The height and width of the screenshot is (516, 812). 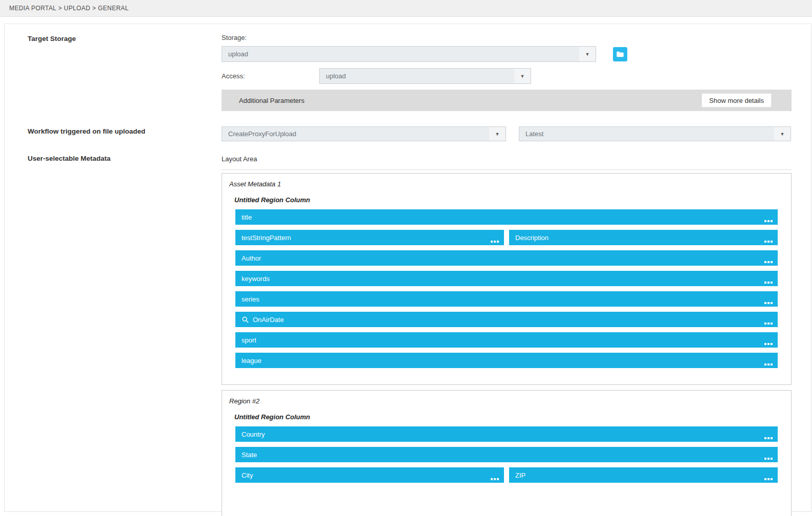 I want to click on metadata-field: Description, so click(x=644, y=238).